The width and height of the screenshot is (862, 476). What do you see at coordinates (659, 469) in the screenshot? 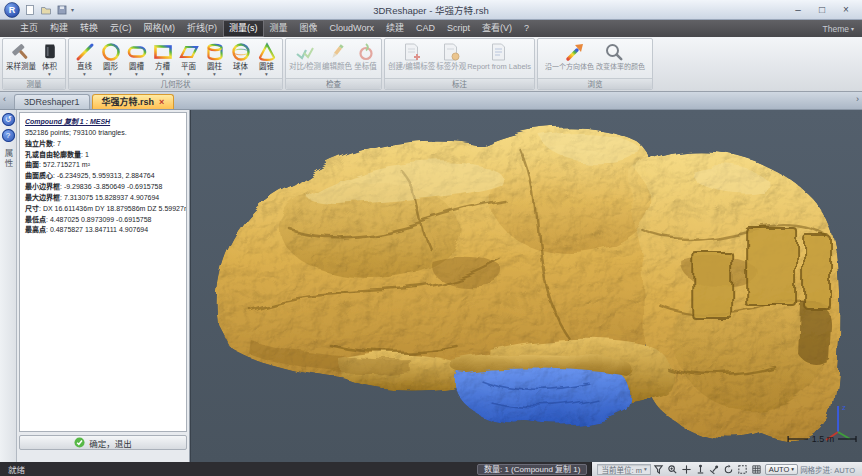
I see `filter-icon` at bounding box center [659, 469].